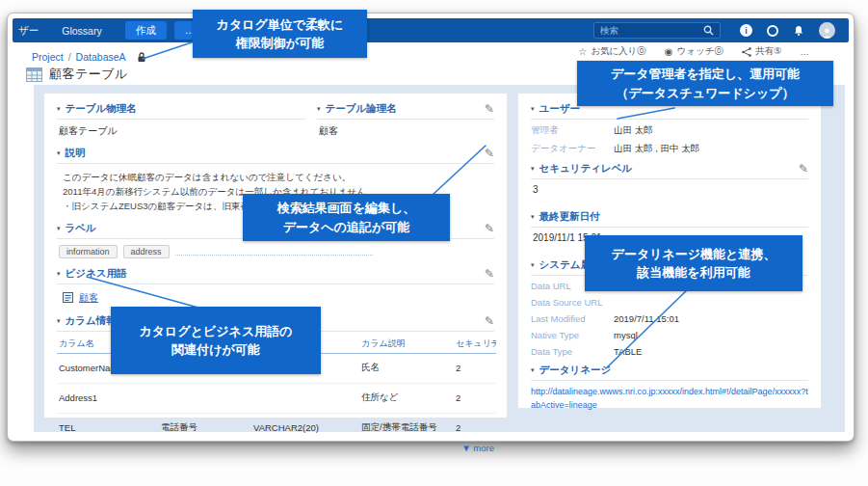 The height and width of the screenshot is (486, 868). I want to click on table-row: TEL 電話番号 VARCHAR2(20) 固定/携帯電話番号 2, so click(276, 428).